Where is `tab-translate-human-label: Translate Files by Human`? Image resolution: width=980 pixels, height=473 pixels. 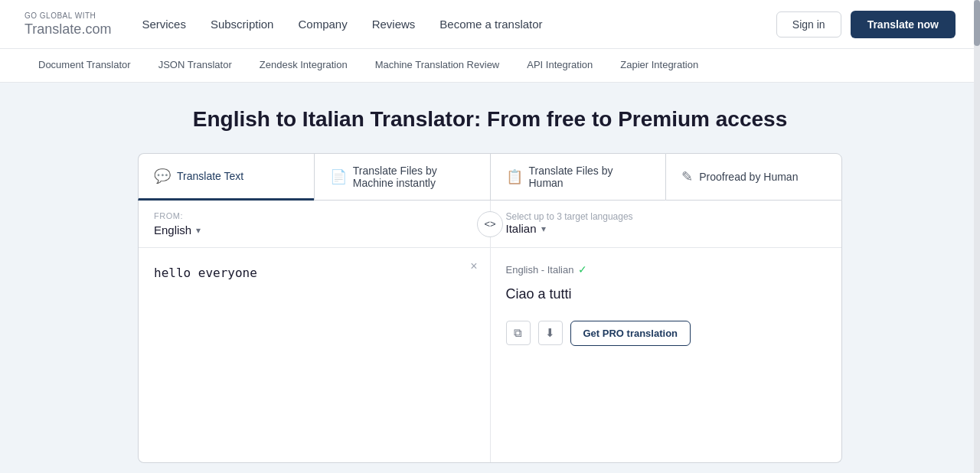
tab-translate-human-label: Translate Files by Human is located at coordinates (590, 177).